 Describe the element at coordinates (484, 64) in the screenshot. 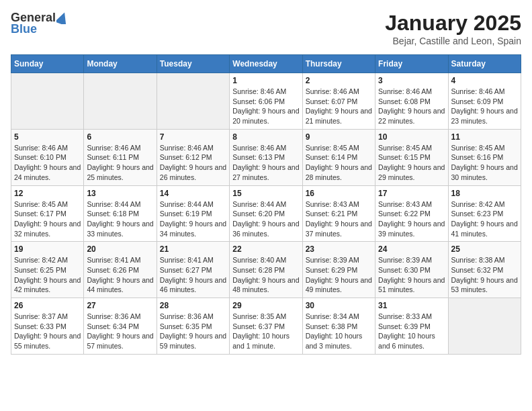

I see `column-header-saturday: Saturday` at that location.